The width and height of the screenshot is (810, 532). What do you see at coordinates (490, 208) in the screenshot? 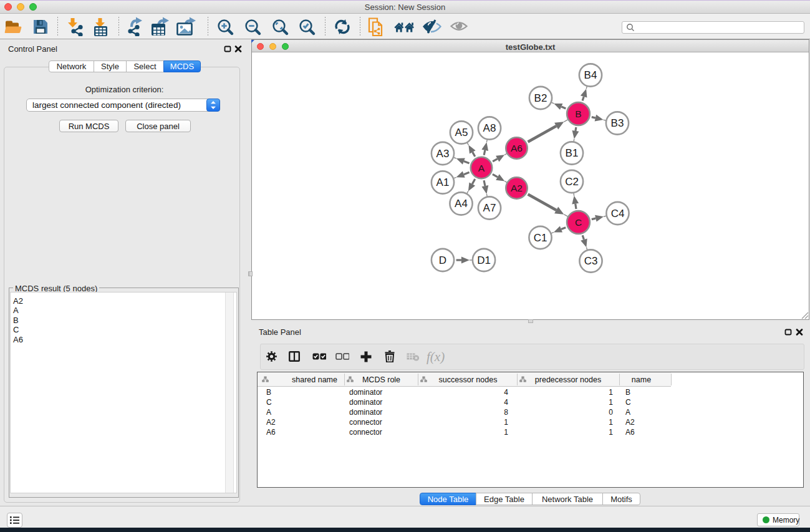
I see `svg-text: A7` at bounding box center [490, 208].